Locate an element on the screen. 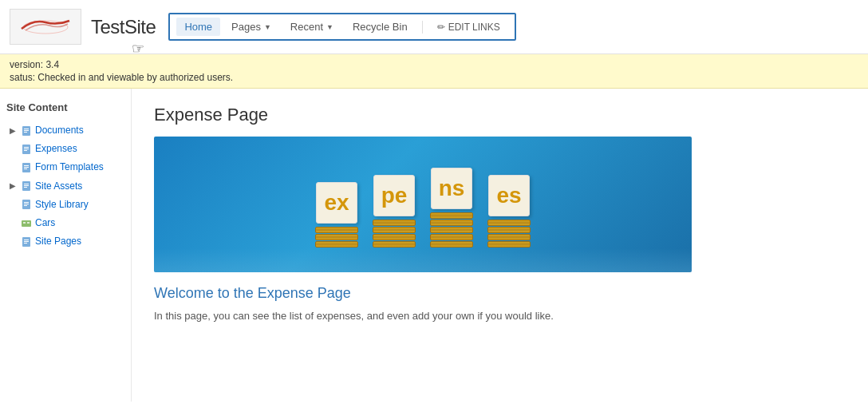  sidebar-item-style-library: Style Library is located at coordinates (65, 204).